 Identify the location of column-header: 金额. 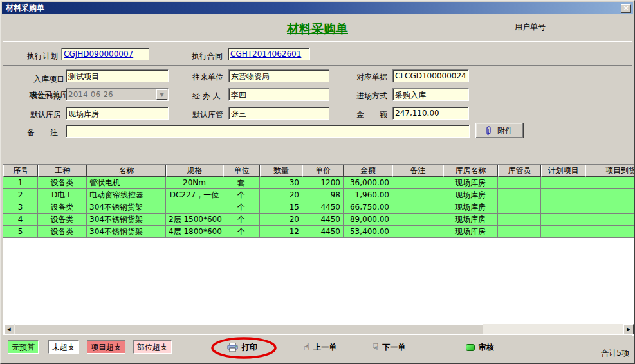
(368, 171).